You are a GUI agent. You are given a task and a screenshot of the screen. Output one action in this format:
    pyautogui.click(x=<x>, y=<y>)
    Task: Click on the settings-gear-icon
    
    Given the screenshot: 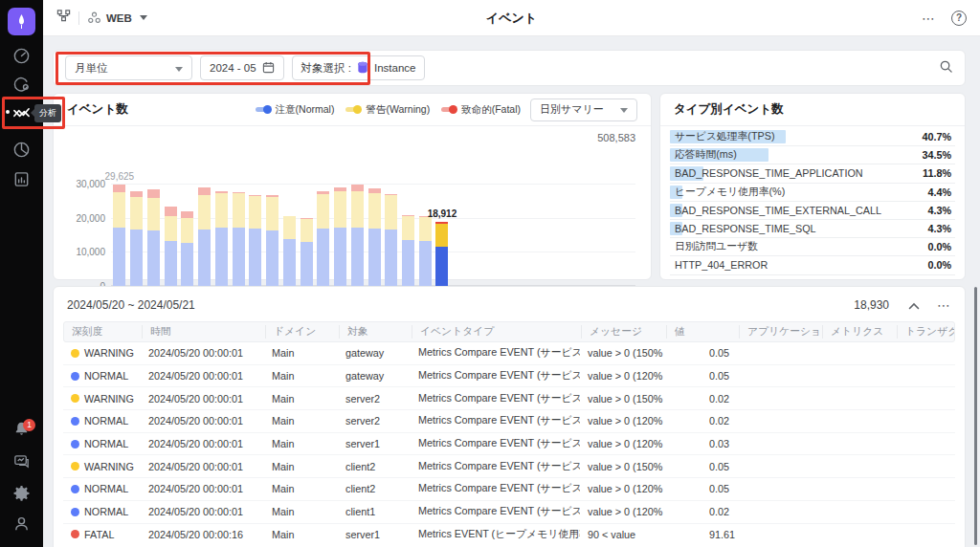 What is the action you would take?
    pyautogui.click(x=22, y=492)
    